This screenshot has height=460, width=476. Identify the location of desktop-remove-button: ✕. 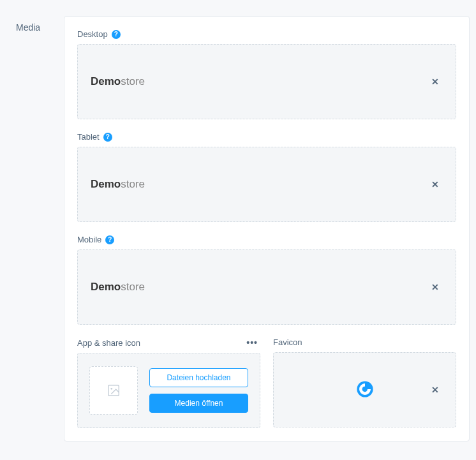
(435, 82).